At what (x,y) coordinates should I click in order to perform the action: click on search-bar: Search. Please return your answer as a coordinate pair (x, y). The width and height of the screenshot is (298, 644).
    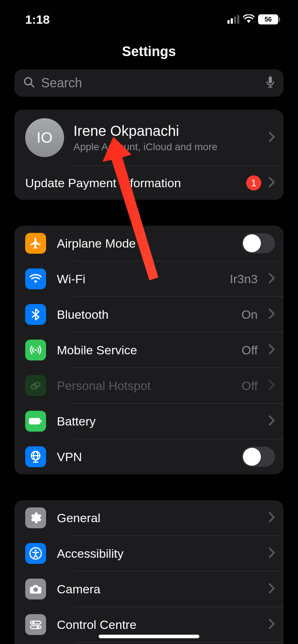
    Looking at the image, I should click on (149, 83).